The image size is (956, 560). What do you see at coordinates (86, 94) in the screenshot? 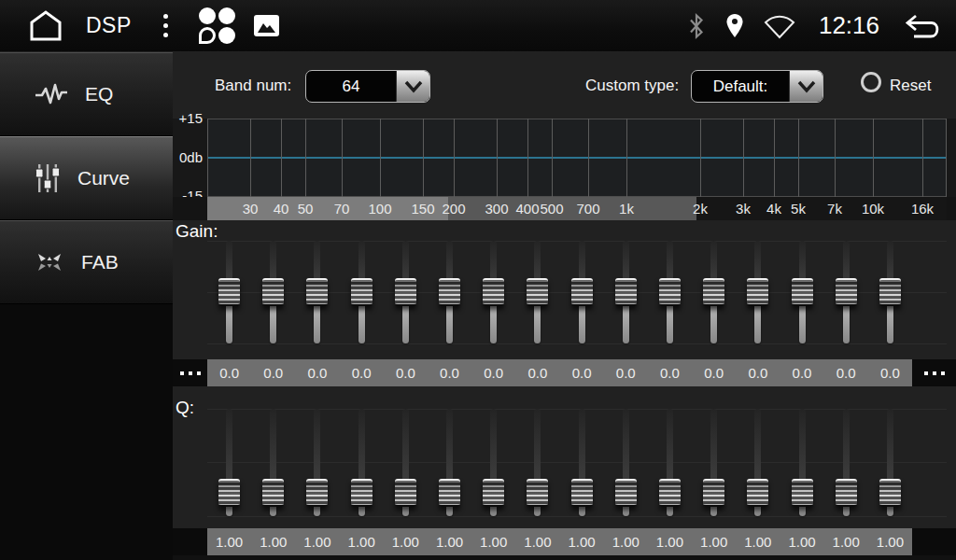
I see `sidebar-item-eq: EQ` at bounding box center [86, 94].